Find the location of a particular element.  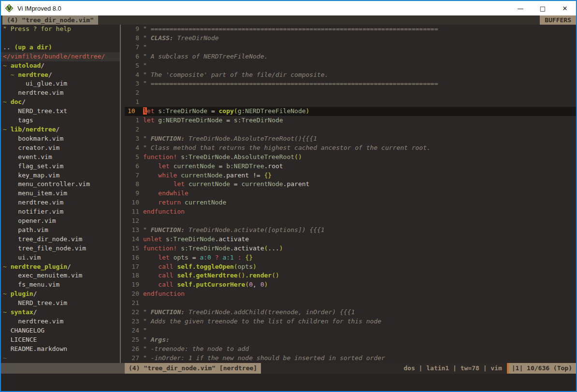

nerdtree-item: ~ is located at coordinates (60, 359).